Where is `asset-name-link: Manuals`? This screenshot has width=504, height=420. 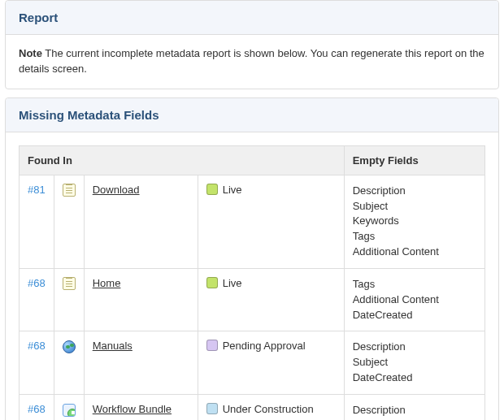 asset-name-link: Manuals is located at coordinates (112, 346).